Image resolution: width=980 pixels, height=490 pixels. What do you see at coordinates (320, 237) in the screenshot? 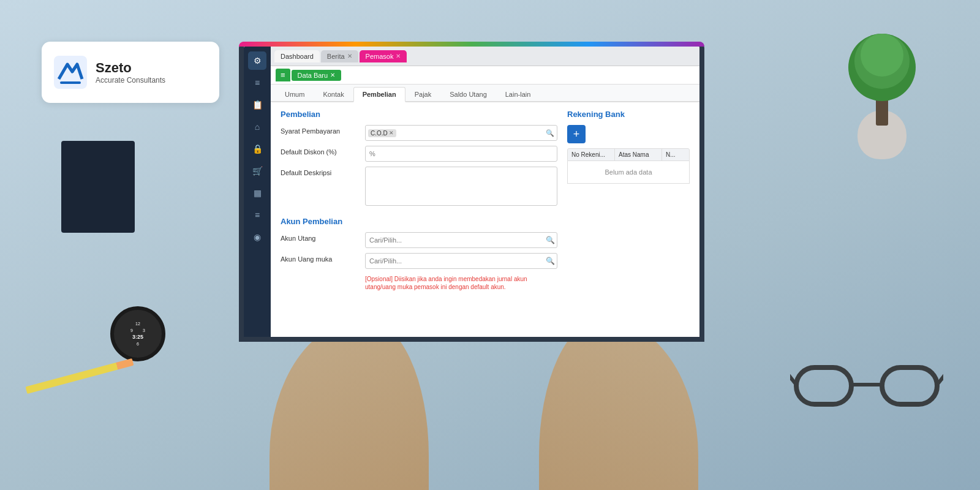
I see `akun-utang-label: Akun Utang` at bounding box center [320, 237].